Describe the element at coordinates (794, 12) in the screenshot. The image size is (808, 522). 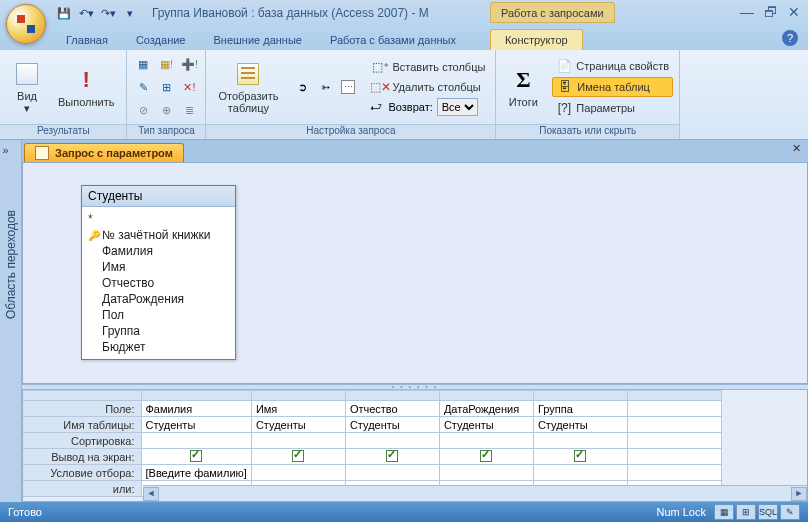
I see `close-button: ✕` at that location.